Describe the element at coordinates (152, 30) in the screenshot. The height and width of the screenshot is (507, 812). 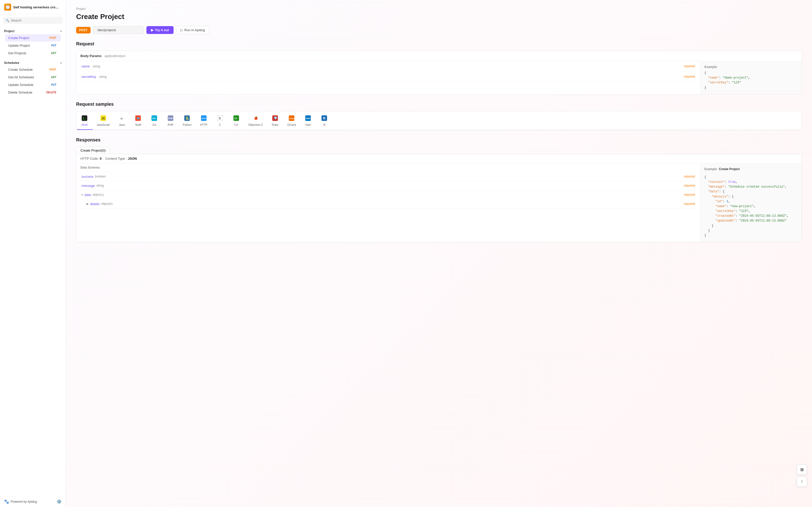
I see `play-icon: ▶` at that location.